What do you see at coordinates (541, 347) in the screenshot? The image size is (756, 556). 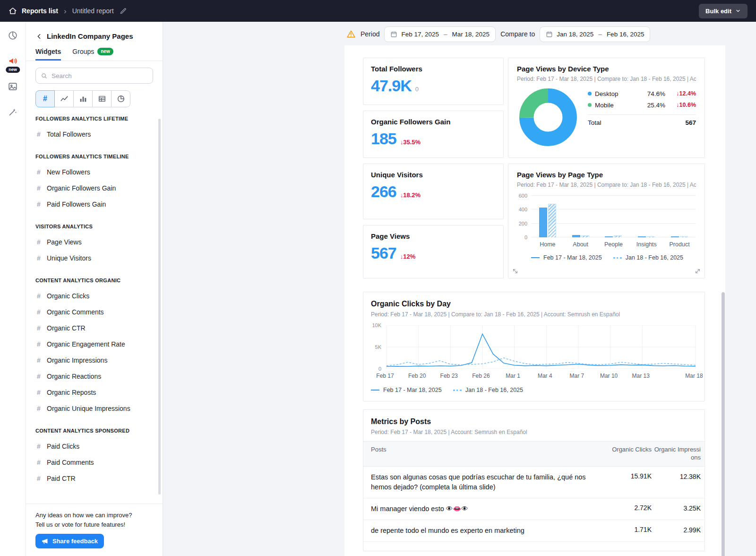 I see `clicks-line-chart` at bounding box center [541, 347].